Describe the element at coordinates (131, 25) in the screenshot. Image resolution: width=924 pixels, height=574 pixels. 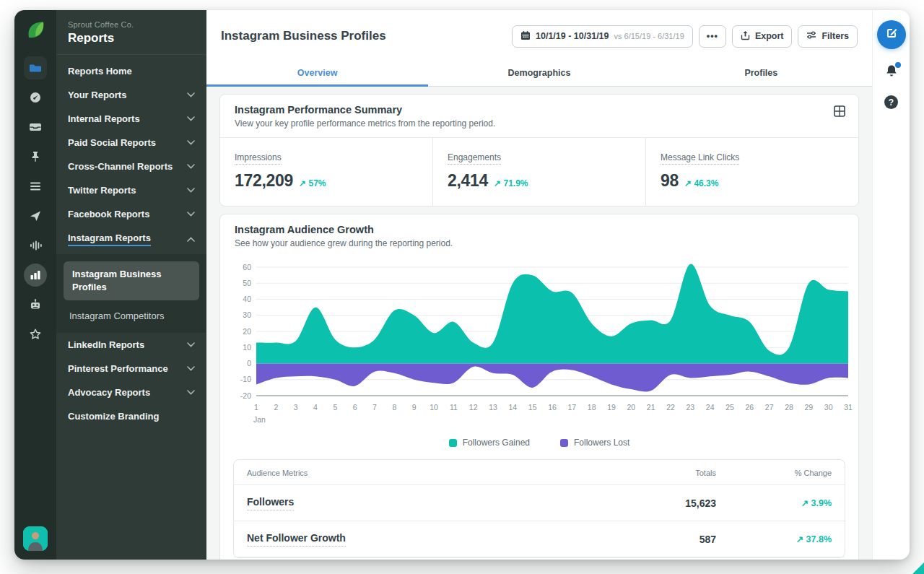
I see `account-name: Sprout Coffee Co.` at that location.